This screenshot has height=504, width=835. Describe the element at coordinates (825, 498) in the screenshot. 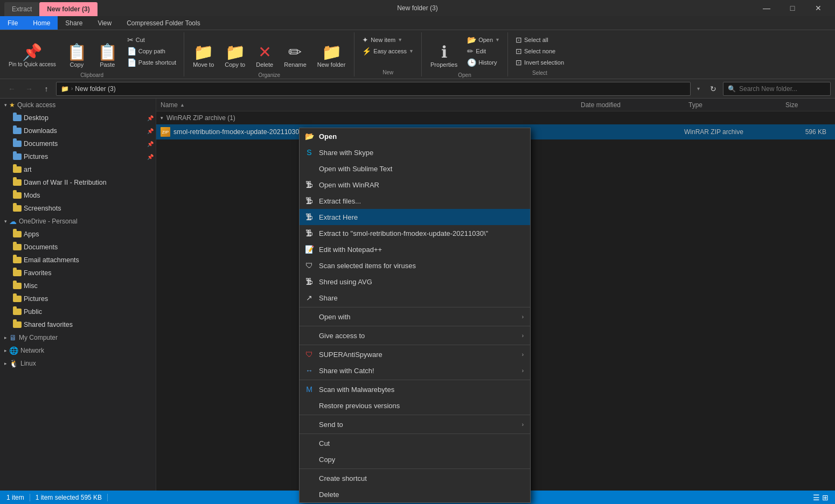

I see `view-icon-grid: ⊞` at that location.